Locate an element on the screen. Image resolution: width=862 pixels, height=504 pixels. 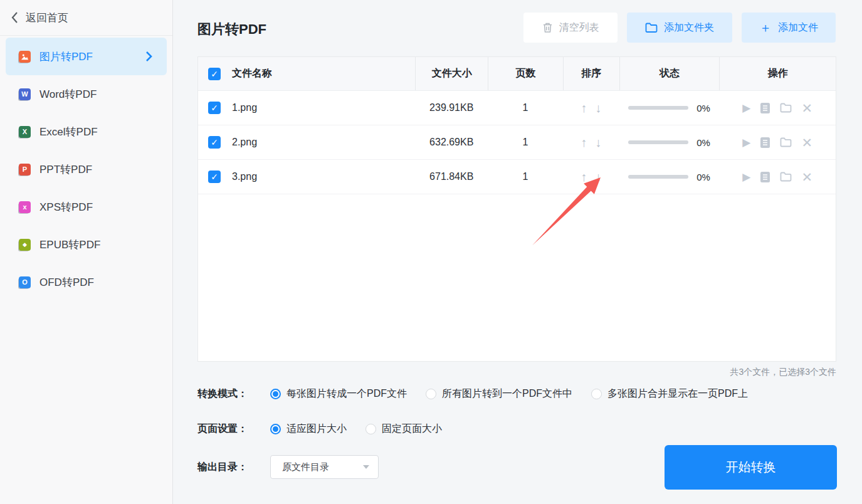
sidebar-item-label: Excel转PDF is located at coordinates (69, 132).